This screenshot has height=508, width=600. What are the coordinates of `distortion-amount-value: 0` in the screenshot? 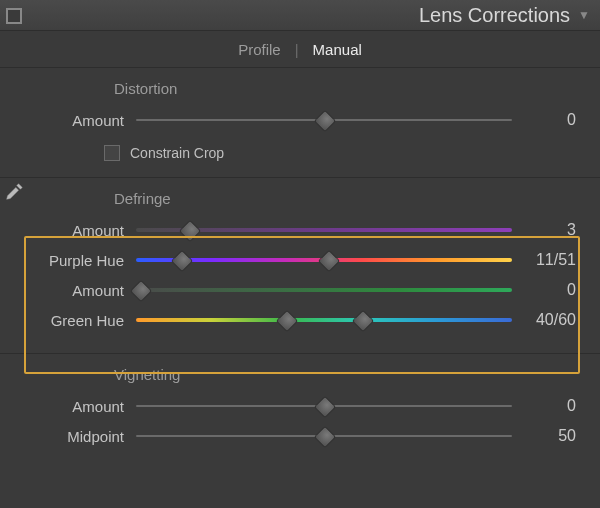 It's located at (544, 120).